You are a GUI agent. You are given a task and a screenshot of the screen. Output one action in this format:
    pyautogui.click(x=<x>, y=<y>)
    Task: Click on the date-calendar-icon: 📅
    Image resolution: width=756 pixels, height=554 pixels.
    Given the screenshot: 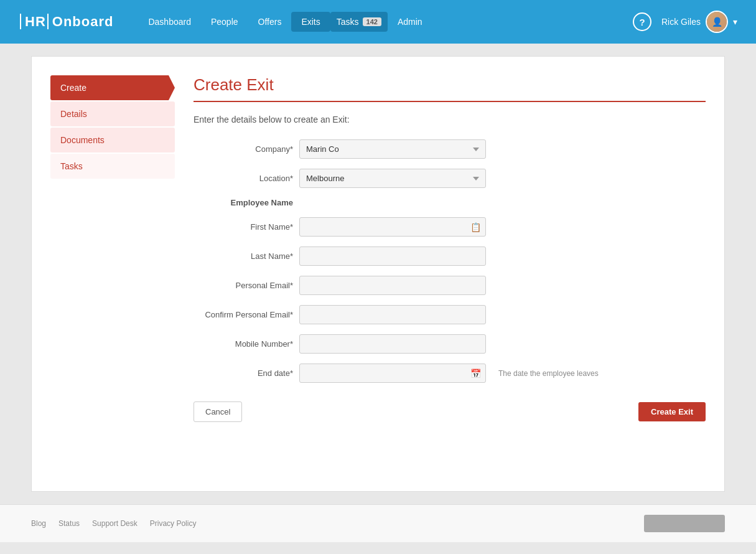 What is the action you would take?
    pyautogui.click(x=475, y=373)
    